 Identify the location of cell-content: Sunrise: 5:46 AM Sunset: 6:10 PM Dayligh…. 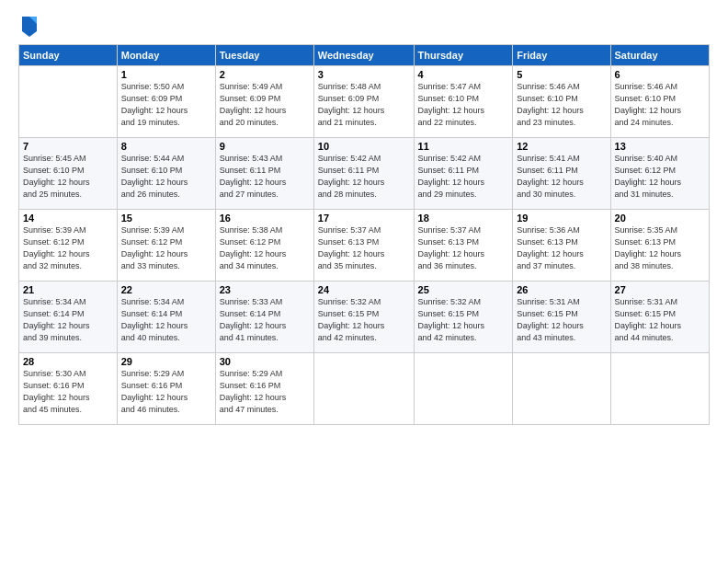
(660, 105).